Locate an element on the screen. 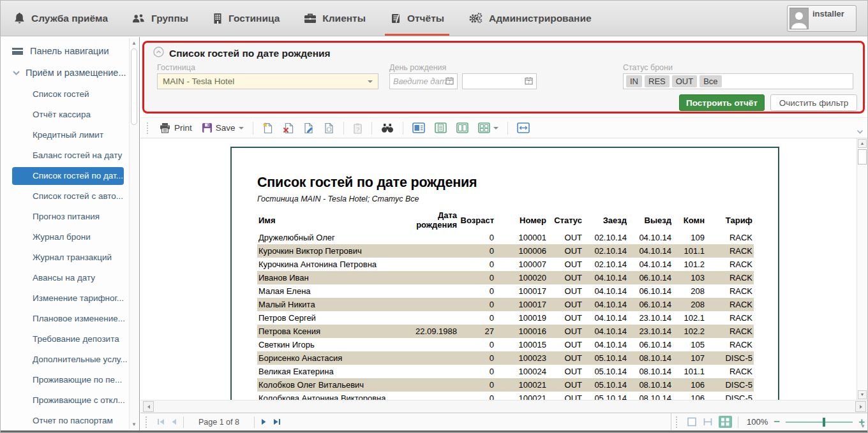 The height and width of the screenshot is (433, 868). nav-tab-hotel: Гостиница is located at coordinates (246, 18).